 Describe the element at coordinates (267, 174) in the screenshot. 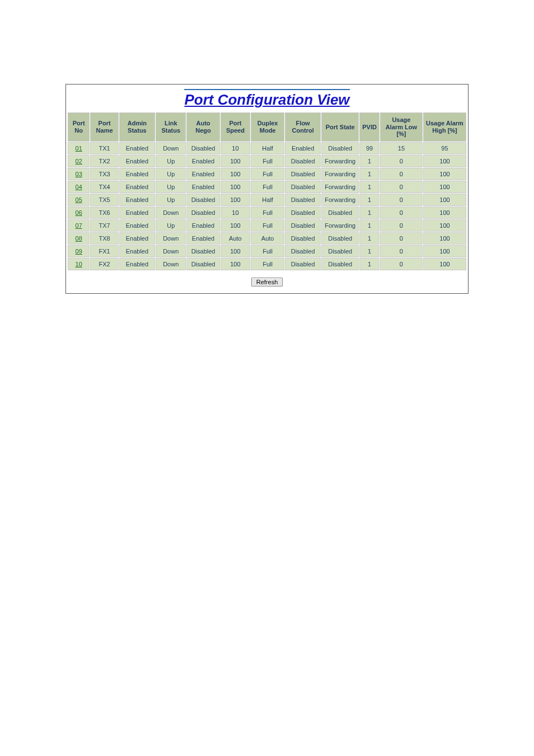

I see `table-row: 03TX3EnabledUpEnabled100FullDisabledForw…` at that location.